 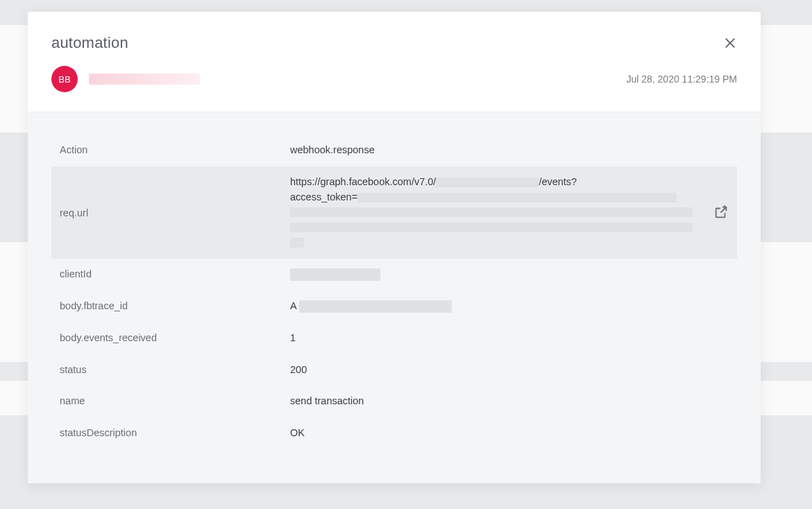 What do you see at coordinates (721, 212) in the screenshot?
I see `open-external-icon` at bounding box center [721, 212].